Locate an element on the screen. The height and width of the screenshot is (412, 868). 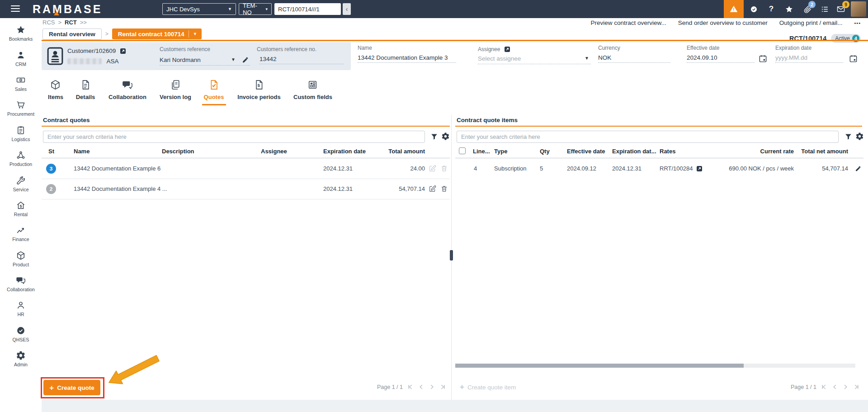
col-total-net-amount: Total net amount is located at coordinates (825, 151).